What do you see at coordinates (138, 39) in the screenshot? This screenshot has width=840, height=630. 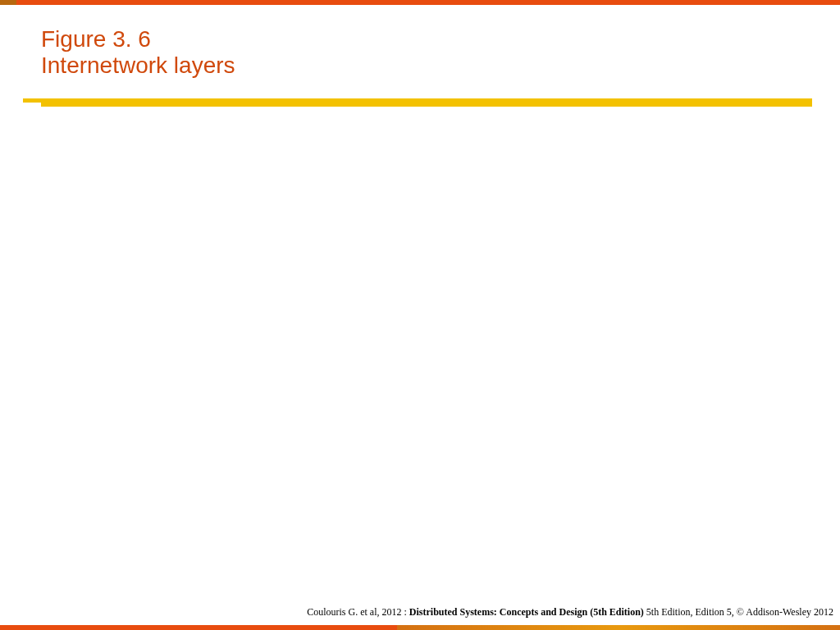 I see `title-line-1: Figure 3. 6` at bounding box center [138, 39].